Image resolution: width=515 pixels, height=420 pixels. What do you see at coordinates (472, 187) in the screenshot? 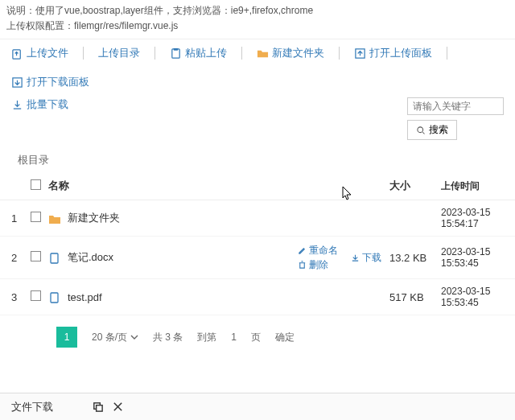
I see `col-time-header: 上传时间` at bounding box center [472, 187].